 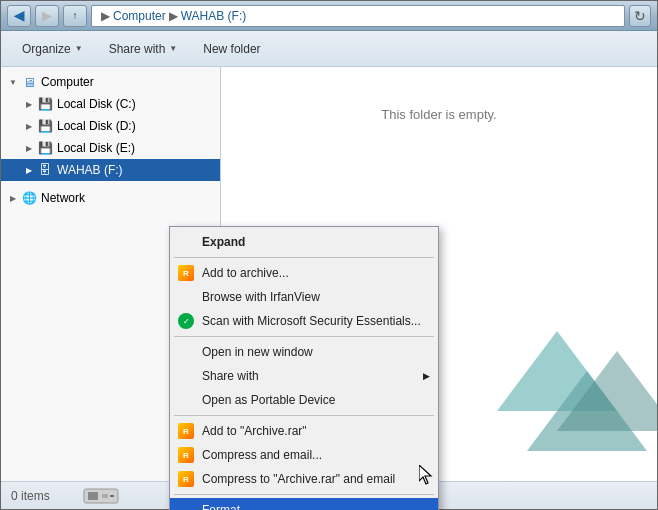 What do you see at coordinates (110, 198) in the screenshot?
I see `sidebar-item-network: ▶ 🌐 Network` at bounding box center [110, 198].